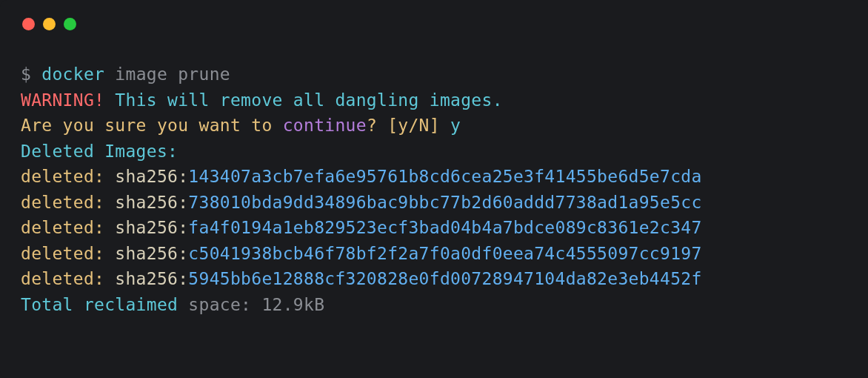 This screenshot has width=868, height=378. What do you see at coordinates (219, 305) in the screenshot?
I see `total-suffix: space:` at bounding box center [219, 305].